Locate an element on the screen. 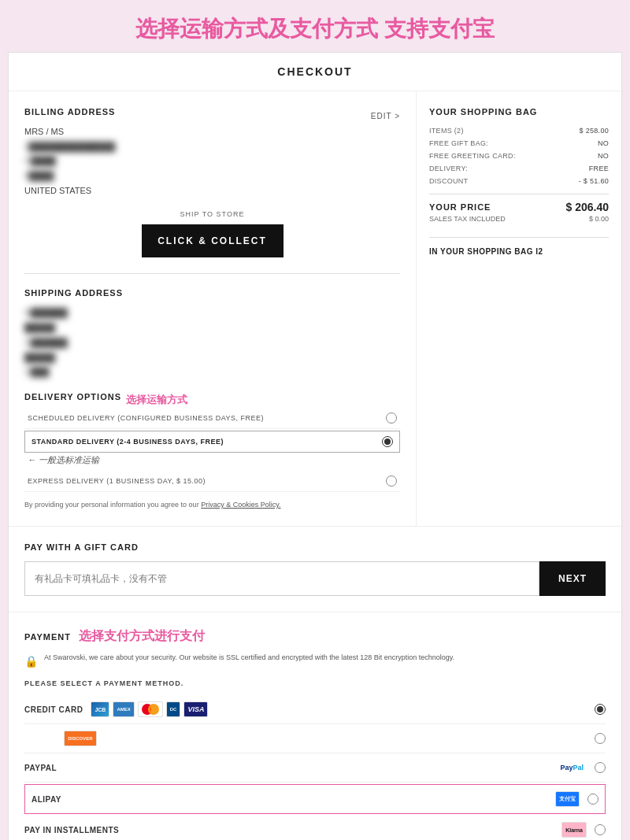 The width and height of the screenshot is (630, 840). paypal-label: PAYPAL is located at coordinates (41, 768).